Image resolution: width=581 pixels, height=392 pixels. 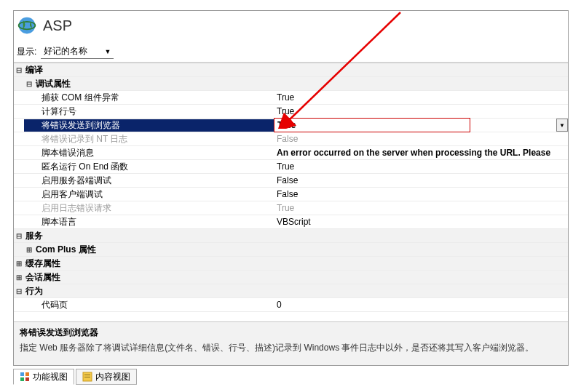 What do you see at coordinates (291, 250) in the screenshot?
I see `category-complus: ⊞ Com Plus 属性` at bounding box center [291, 250].